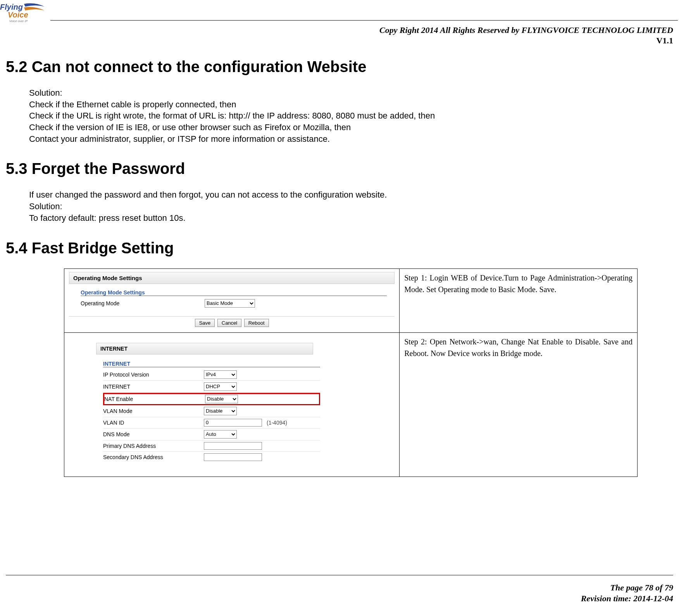  What do you see at coordinates (526, 30) in the screenshot?
I see `header-copyright: Copy Right 2014 All Rights Reserved by F…` at bounding box center [526, 30].